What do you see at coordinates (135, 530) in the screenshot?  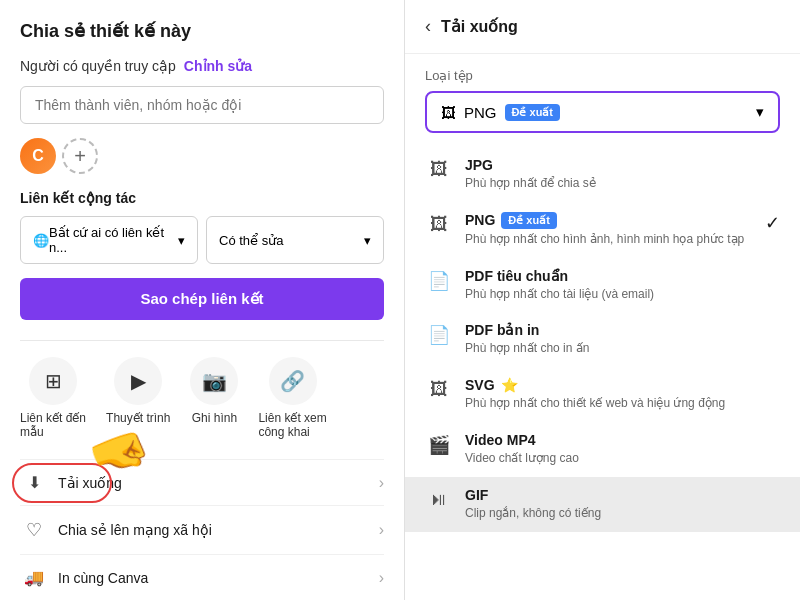 I see `social-label: Chia sẻ lên mạng xã hội` at bounding box center [135, 530].